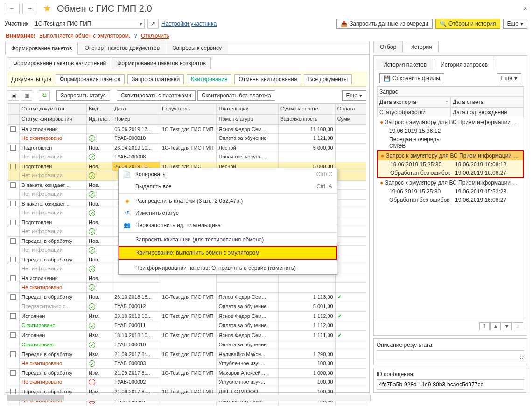  I want to click on subtab-refunds: Формирование пакетов возвратов, so click(161, 63).